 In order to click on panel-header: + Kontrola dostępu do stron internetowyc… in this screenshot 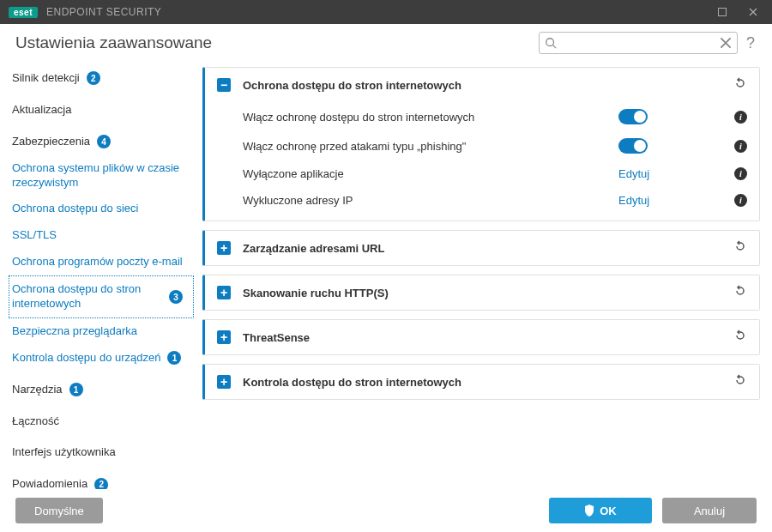, I will do `click(482, 382)`.